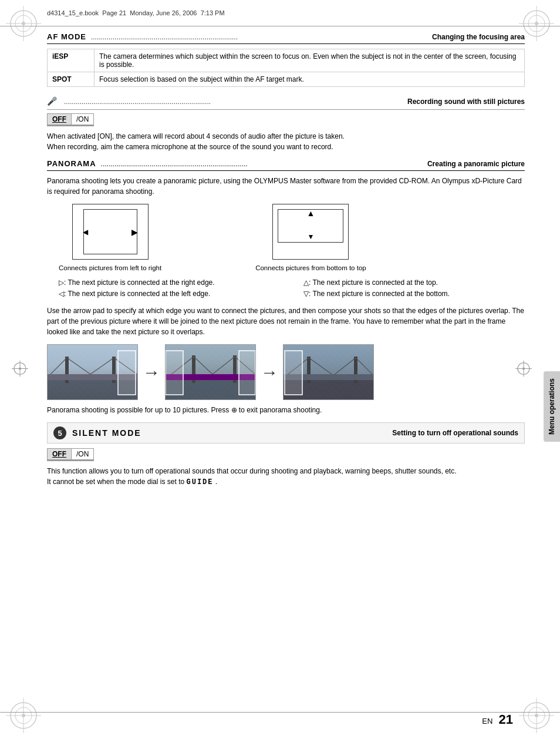  I want to click on table-row: iESP The camera determines which subject…, so click(286, 61).